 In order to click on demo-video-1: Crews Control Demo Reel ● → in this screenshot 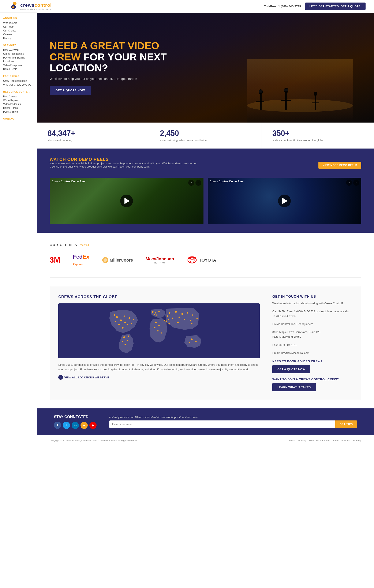, I will do `click(127, 201)`.